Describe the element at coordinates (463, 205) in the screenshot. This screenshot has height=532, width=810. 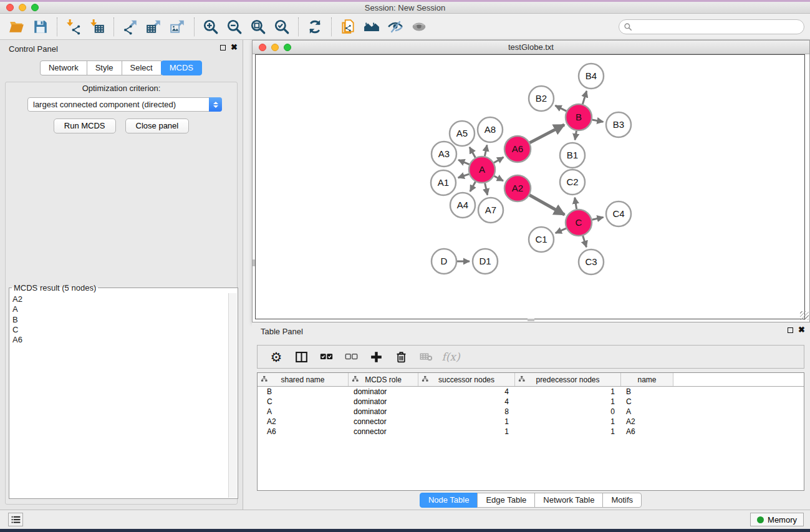
I see `node-A4: A4` at that location.